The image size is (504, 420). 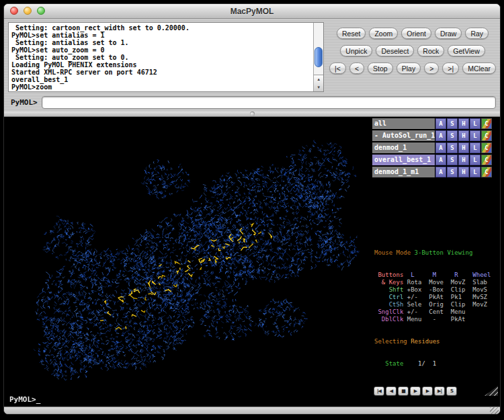 I want to click on mouse-matrix-row: Ctrl +/- PkAt Pk1 MvSZ, so click(x=437, y=297).